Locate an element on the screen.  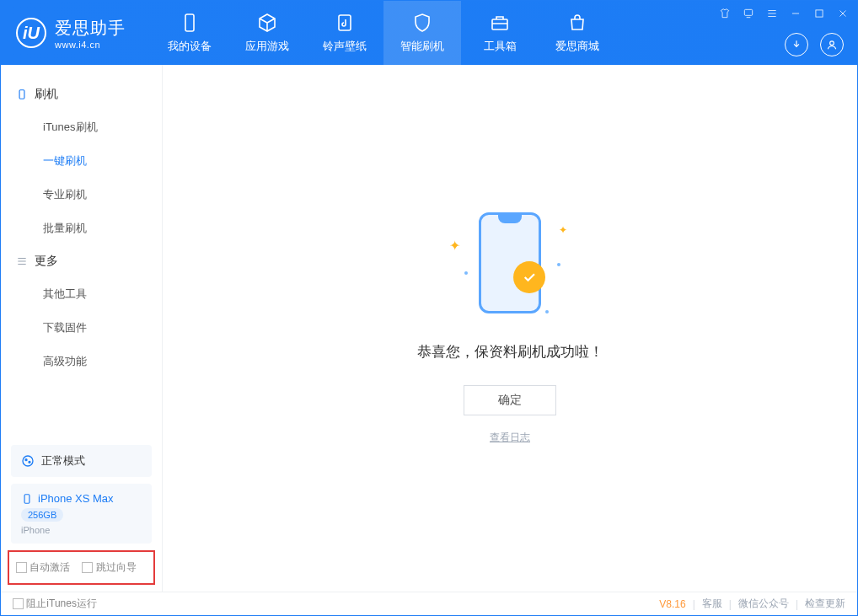
tab-label: 应用游戏 is located at coordinates (267, 46).